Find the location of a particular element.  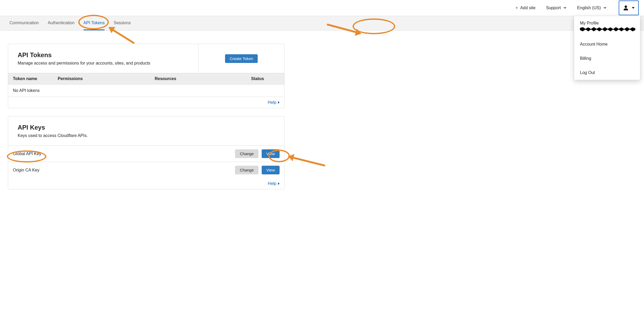

tokens-help-link: Help is located at coordinates (274, 102).